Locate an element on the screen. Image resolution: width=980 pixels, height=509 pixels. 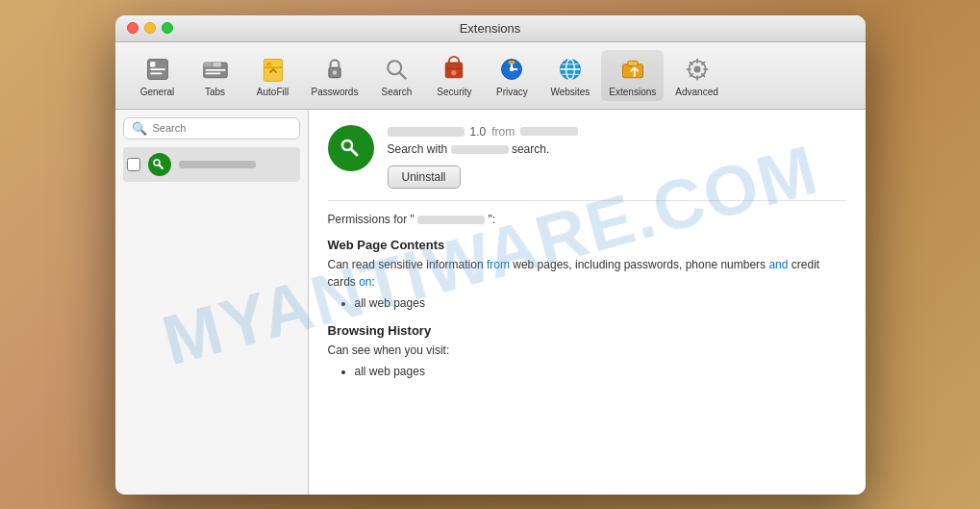
toolbar-item-tabs: Tabs is located at coordinates (215, 75).